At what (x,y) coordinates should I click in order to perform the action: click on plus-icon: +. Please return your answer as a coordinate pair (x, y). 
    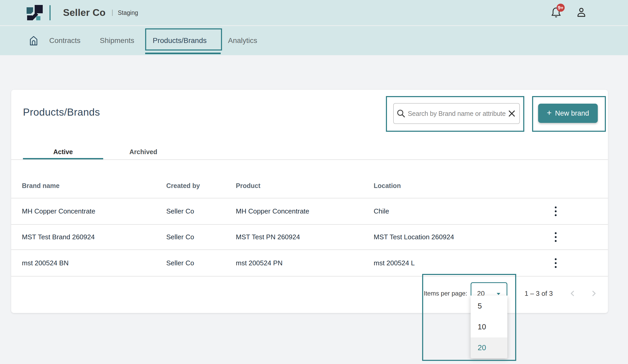
    Looking at the image, I should click on (549, 113).